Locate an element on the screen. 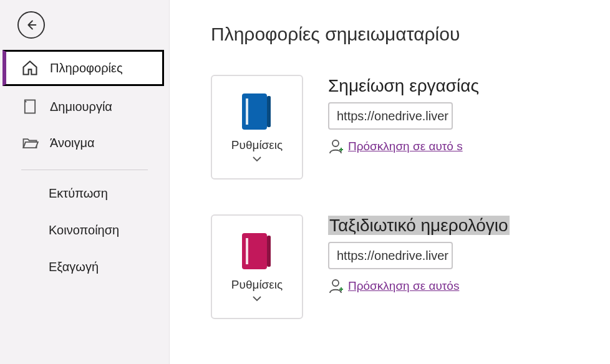 The image size is (610, 364). page-title: Πληροφορίες σημειωματαρίου is located at coordinates (410, 34).